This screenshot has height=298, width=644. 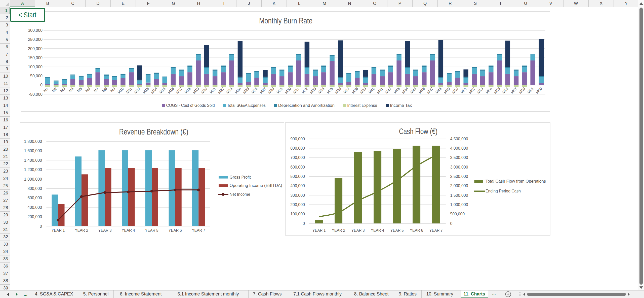 I want to click on svg-text: 800,000, so click(x=35, y=188).